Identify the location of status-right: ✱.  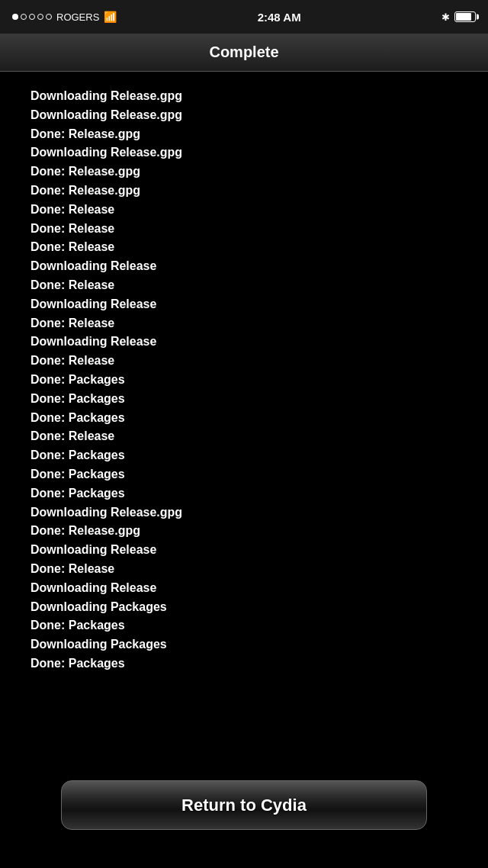
(459, 17).